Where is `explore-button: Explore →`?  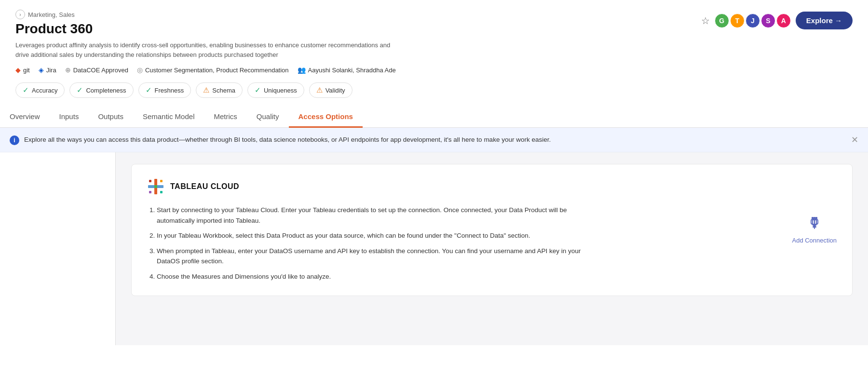 explore-button: Explore → is located at coordinates (824, 20).